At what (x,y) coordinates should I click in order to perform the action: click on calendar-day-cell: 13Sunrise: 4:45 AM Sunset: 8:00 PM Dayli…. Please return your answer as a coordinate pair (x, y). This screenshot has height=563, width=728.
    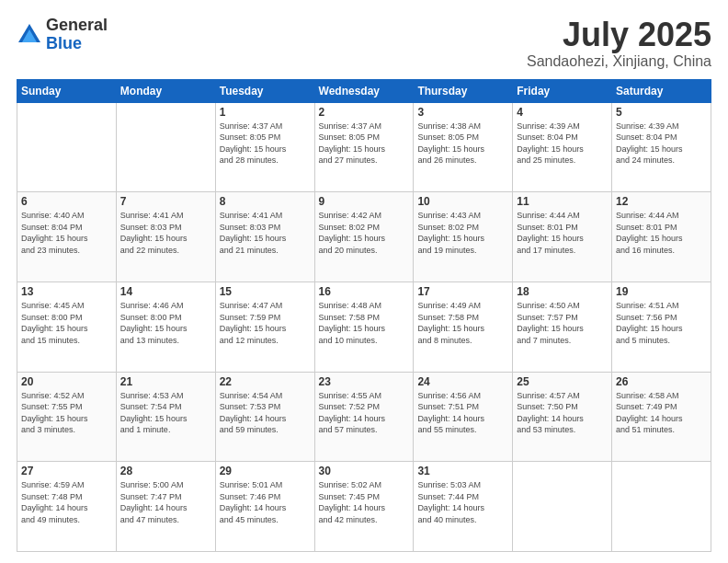
    Looking at the image, I should click on (67, 327).